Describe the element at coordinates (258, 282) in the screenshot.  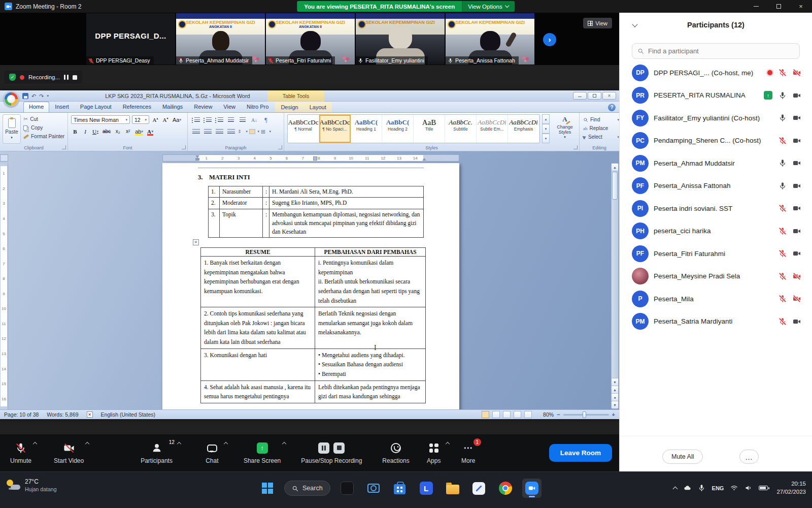
I see `resume-cell: 1. Banyak riset berkaitan dengan kepemim…` at that location.